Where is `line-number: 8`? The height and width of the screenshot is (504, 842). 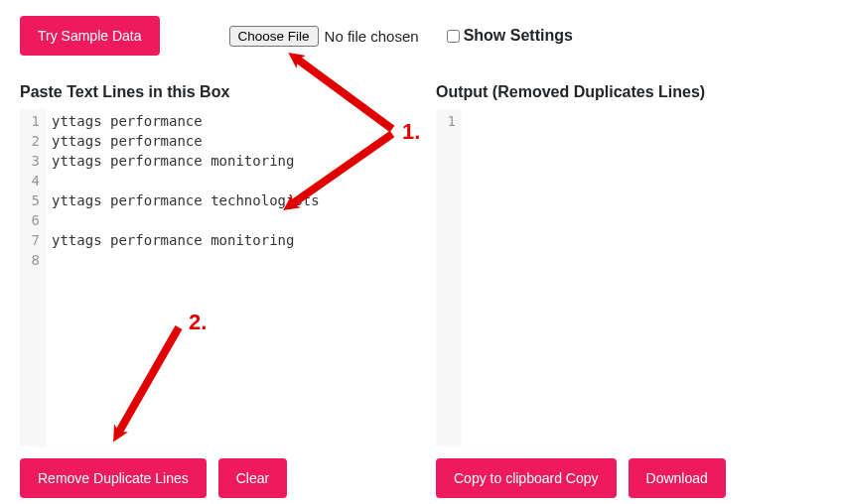 line-number: 8 is located at coordinates (32, 260).